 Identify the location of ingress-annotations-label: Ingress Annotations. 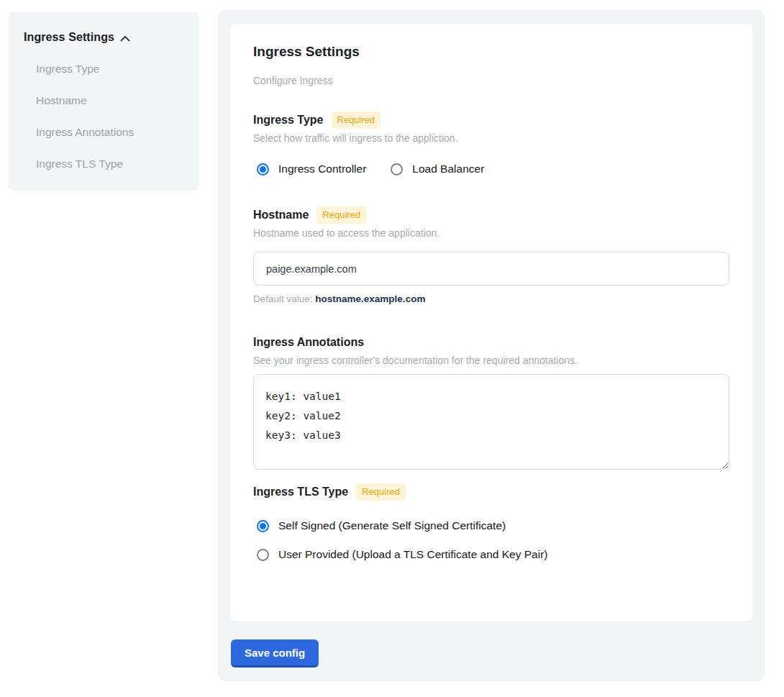
(309, 342).